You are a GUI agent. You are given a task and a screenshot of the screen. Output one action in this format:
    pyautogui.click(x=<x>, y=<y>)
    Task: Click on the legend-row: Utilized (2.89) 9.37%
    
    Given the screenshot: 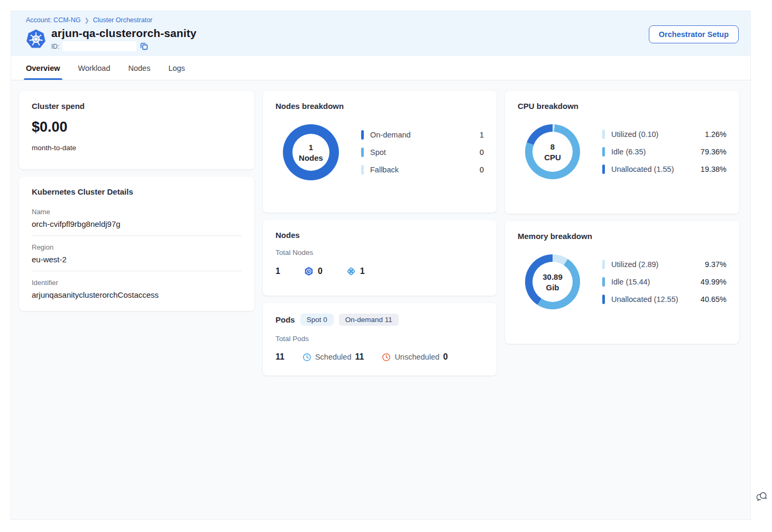 What is the action you would take?
    pyautogui.click(x=664, y=264)
    